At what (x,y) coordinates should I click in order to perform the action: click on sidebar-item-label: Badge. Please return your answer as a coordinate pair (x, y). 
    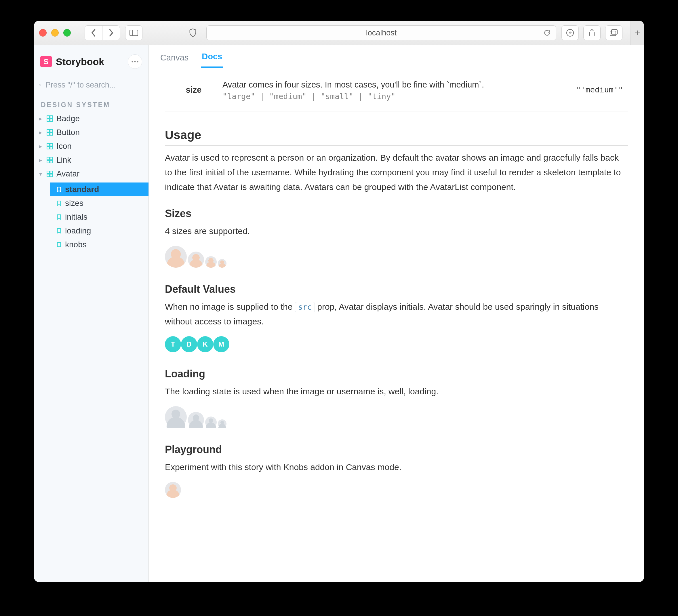
    Looking at the image, I should click on (68, 118).